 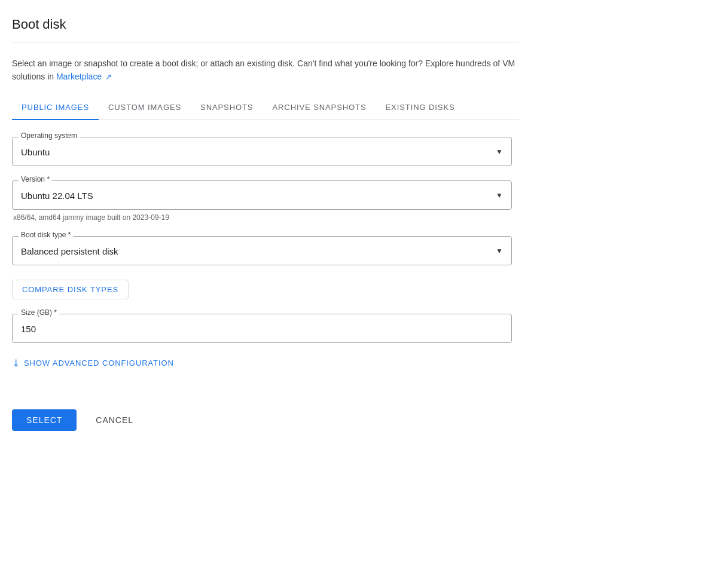 I want to click on page-title: Boot disk, so click(x=266, y=30).